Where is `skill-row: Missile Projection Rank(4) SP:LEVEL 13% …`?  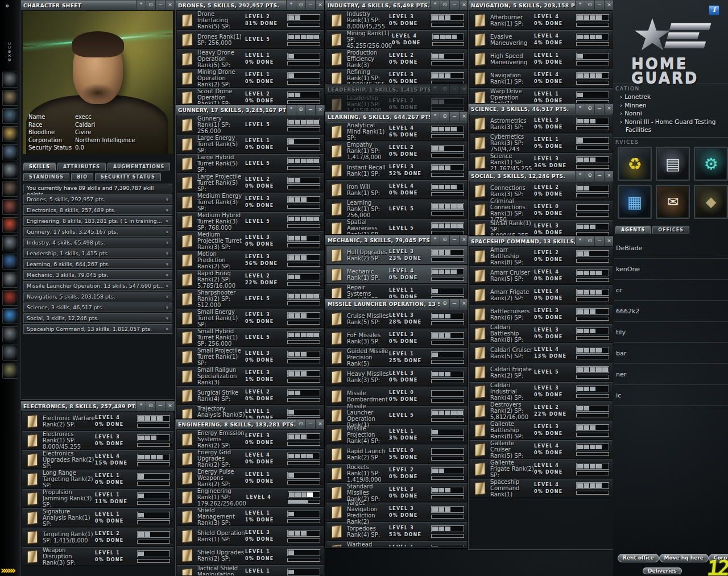 skill-row: Missile Projection Rank(4) SP:LEVEL 13% … is located at coordinates (397, 434).